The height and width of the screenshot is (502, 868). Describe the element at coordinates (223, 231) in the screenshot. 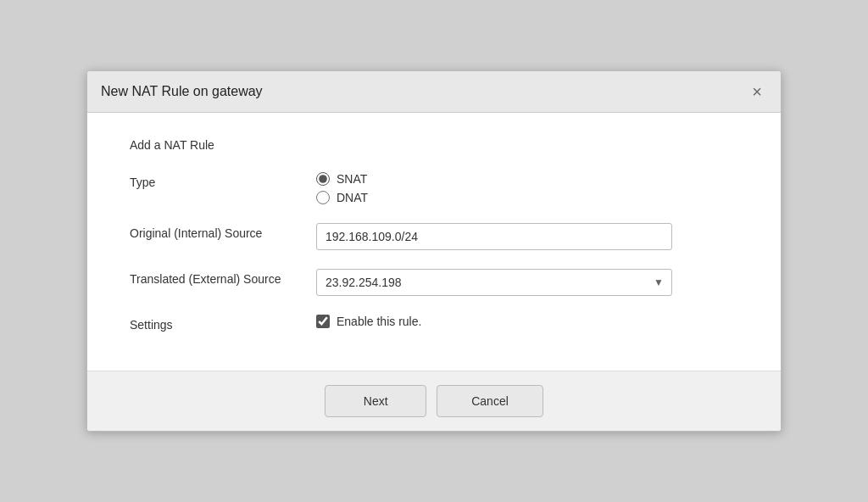

I see `original-source-label: Original (Internal) Source` at that location.